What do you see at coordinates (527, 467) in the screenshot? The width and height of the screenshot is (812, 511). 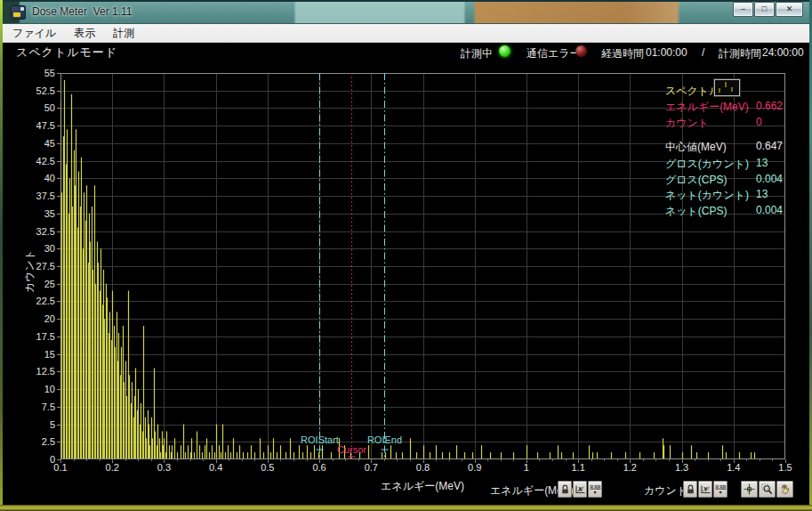 I see `x-tick-label: 1` at bounding box center [527, 467].